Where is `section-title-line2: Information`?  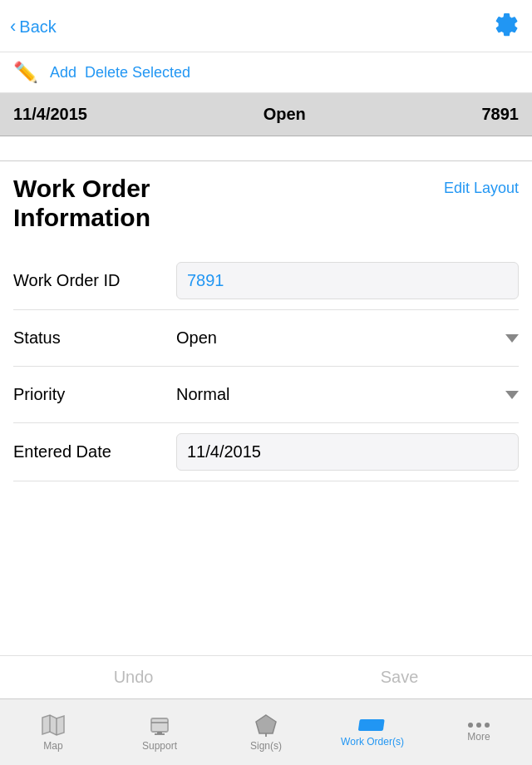 section-title-line2: Information is located at coordinates (81, 218).